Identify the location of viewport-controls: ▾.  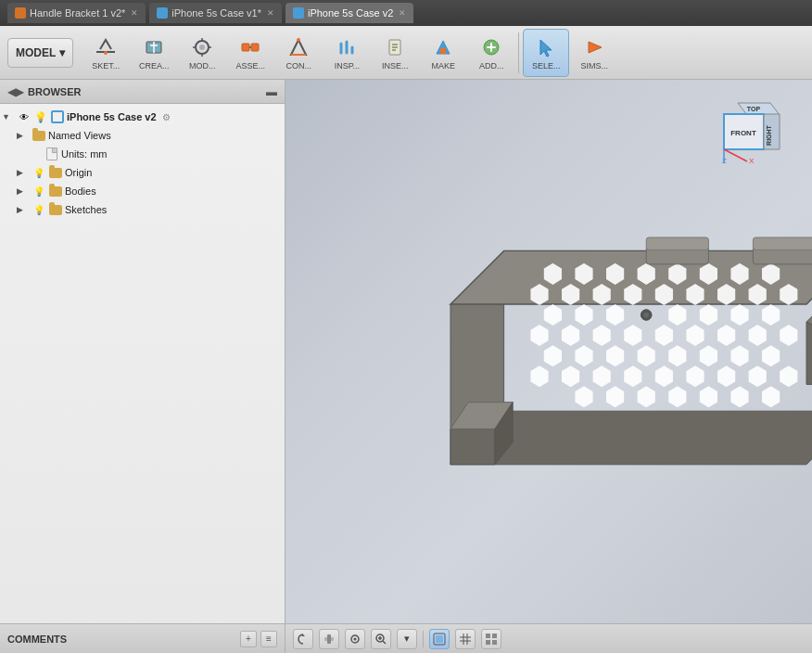
(549, 639).